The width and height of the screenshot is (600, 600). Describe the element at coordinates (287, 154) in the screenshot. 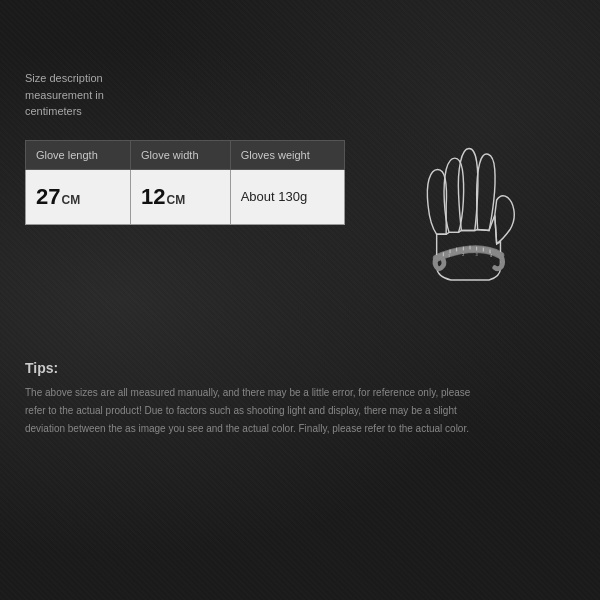

I see `col-header-weight: Gloves weight` at that location.